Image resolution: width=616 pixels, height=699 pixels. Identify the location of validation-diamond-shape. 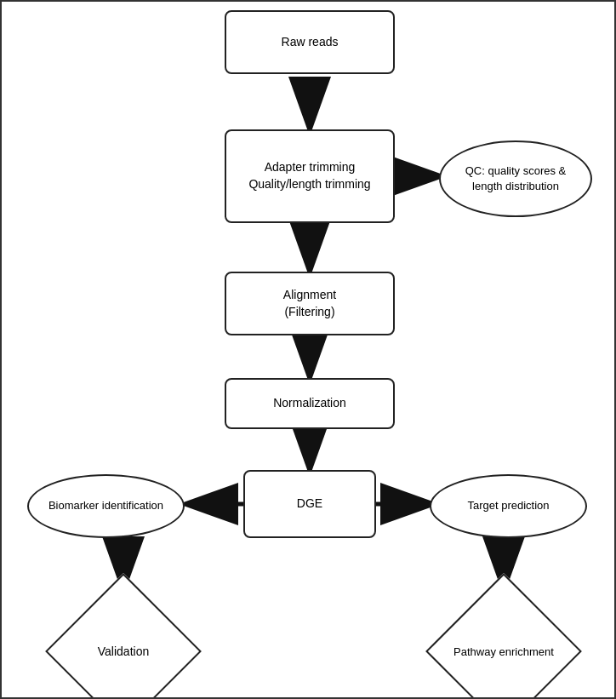
(123, 636).